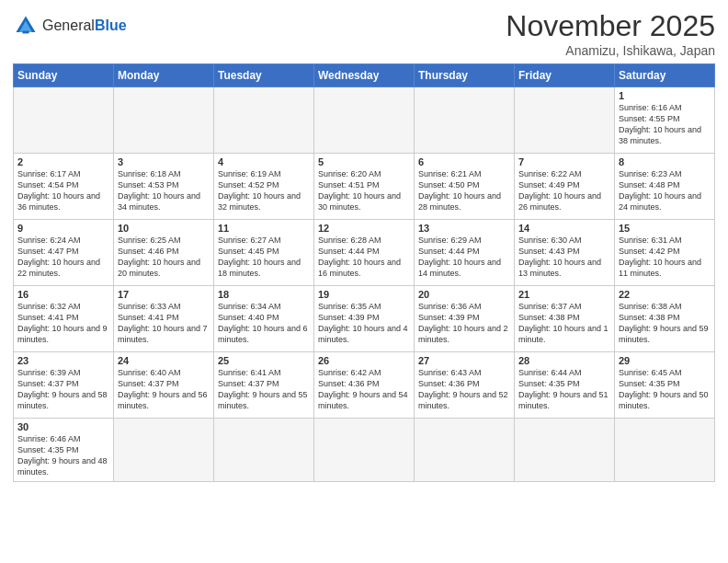 The image size is (728, 563). What do you see at coordinates (63, 390) in the screenshot?
I see `day-info: Sunrise: 6:39 AM Sunset: 4:37 PM Dayligh…` at bounding box center [63, 390].